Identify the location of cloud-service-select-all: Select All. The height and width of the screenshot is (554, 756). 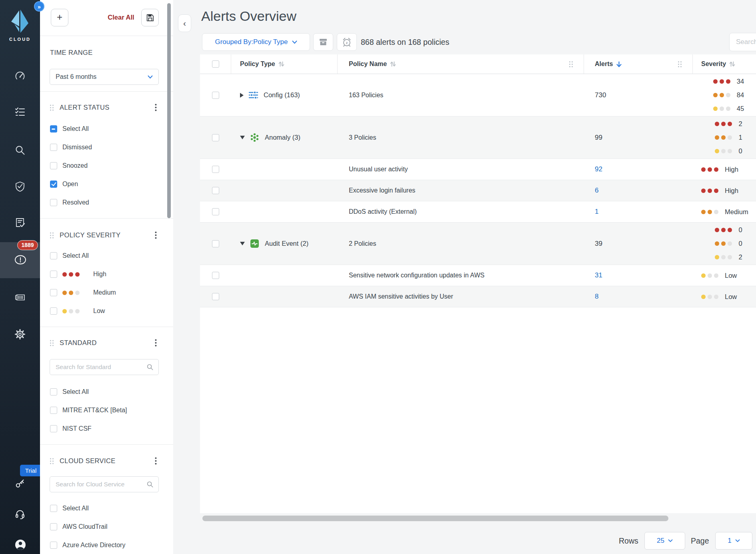
(70, 508).